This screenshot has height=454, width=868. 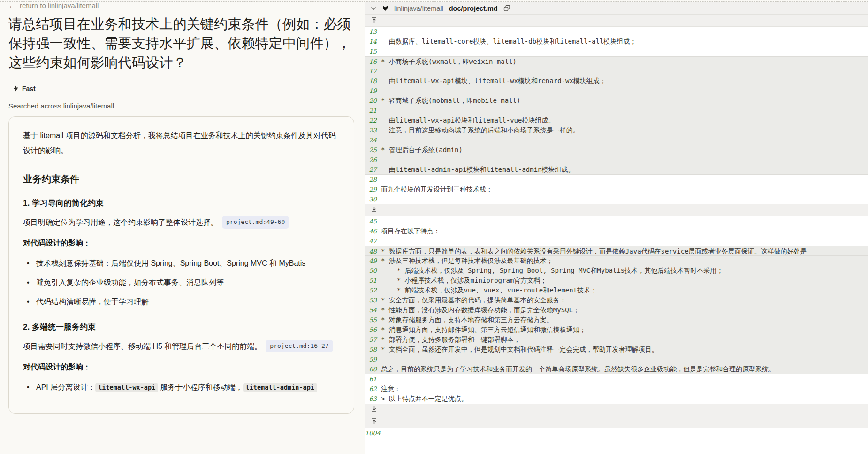 I want to click on expand-up-icon, so click(x=374, y=422).